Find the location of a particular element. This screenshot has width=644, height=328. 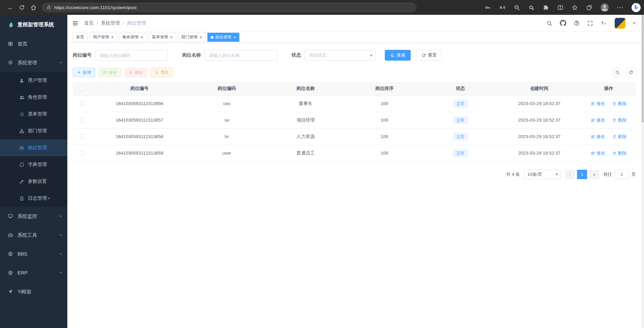

select-all-checkbox is located at coordinates (82, 89).